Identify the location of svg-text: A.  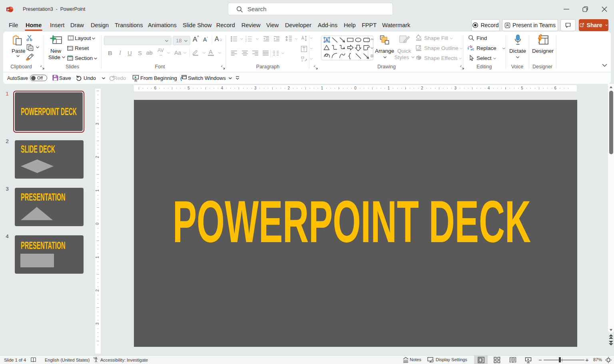
(327, 40).